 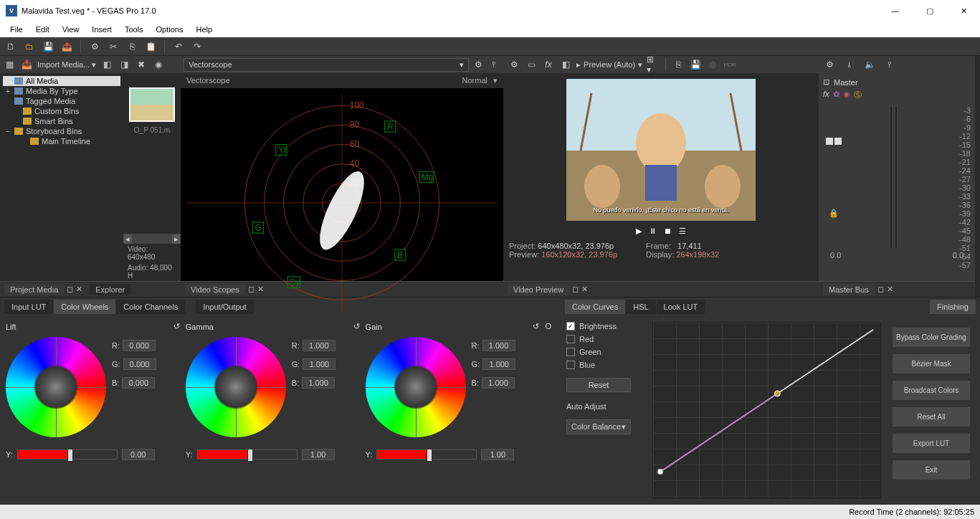 I want to click on tab-hsl: HSL, so click(x=641, y=307).